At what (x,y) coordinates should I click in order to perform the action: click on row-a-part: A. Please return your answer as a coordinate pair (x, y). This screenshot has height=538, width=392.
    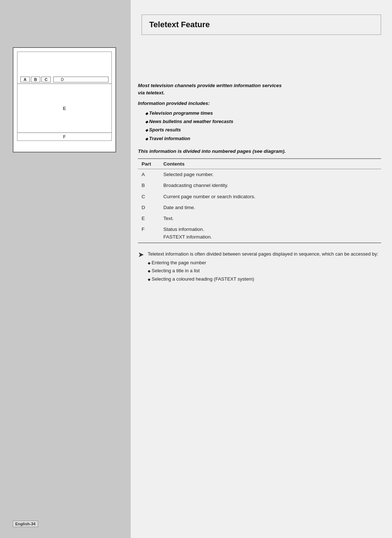
    Looking at the image, I should click on (149, 175).